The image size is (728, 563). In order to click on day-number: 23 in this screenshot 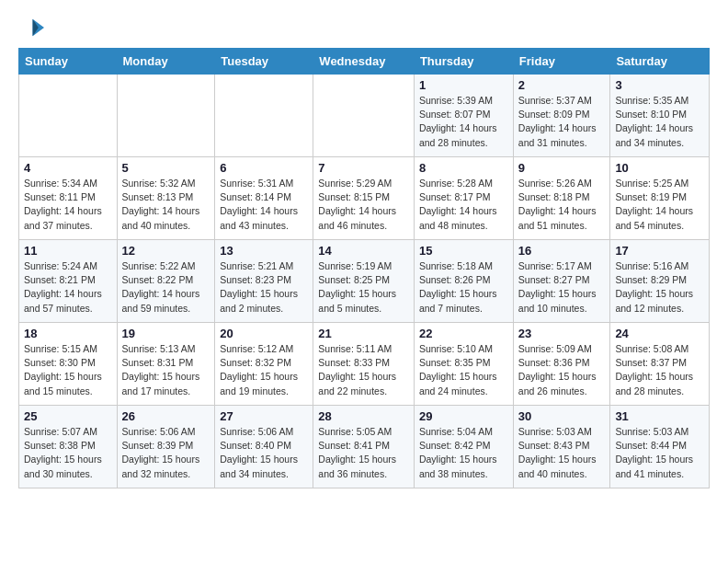, I will do `click(563, 333)`.